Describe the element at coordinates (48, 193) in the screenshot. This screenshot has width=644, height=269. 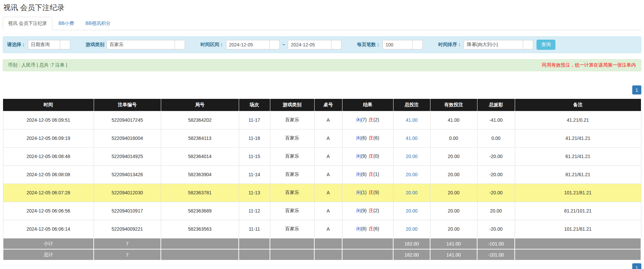
I see `cell-time: 2024-12-05 06:07:28` at that location.